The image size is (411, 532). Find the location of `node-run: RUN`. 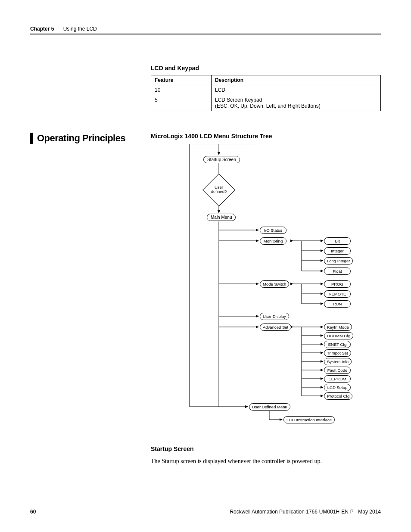

node-run: RUN is located at coordinates (337, 304).